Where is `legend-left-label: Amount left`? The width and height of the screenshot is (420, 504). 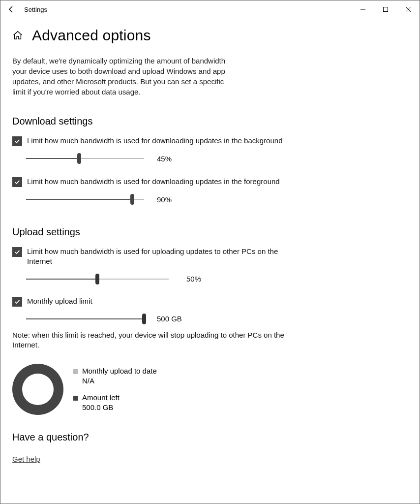 legend-left-label: Amount left is located at coordinates (101, 398).